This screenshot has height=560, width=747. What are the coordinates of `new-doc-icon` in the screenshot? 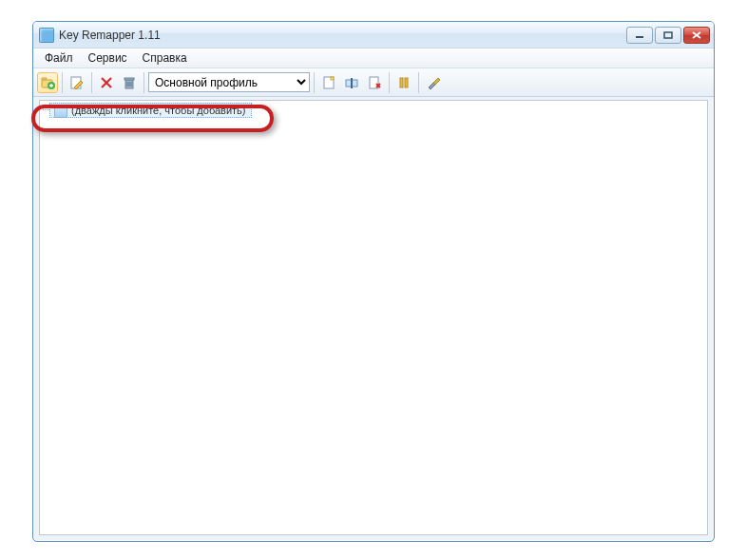 It's located at (329, 83).